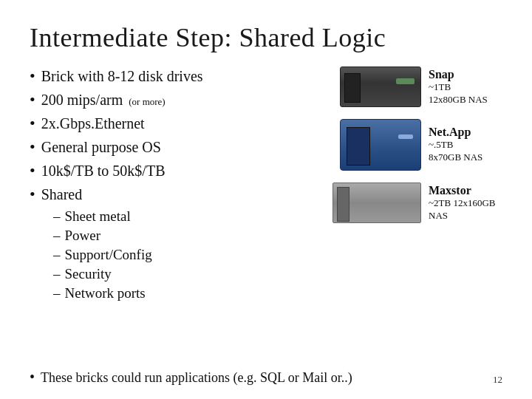 This screenshot has height=399, width=532. Describe the element at coordinates (148, 76) in the screenshot. I see `bullet-1: Brick with 8-12 disk drives` at that location.